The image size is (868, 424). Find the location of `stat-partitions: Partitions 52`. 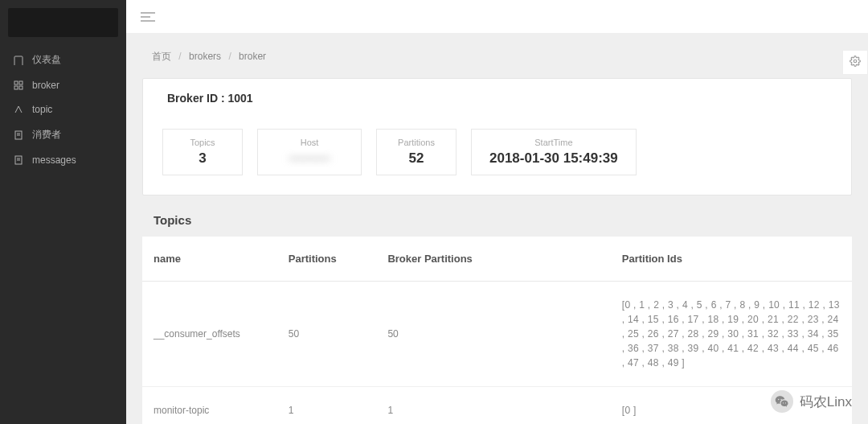

stat-partitions: Partitions 52 is located at coordinates (416, 152).